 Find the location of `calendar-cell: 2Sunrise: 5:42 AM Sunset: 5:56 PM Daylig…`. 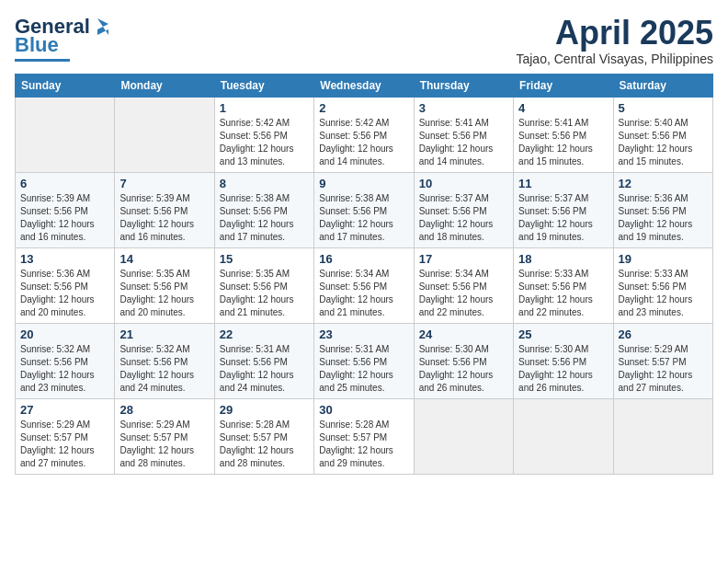

calendar-cell: 2Sunrise: 5:42 AM Sunset: 5:56 PM Daylig… is located at coordinates (364, 134).